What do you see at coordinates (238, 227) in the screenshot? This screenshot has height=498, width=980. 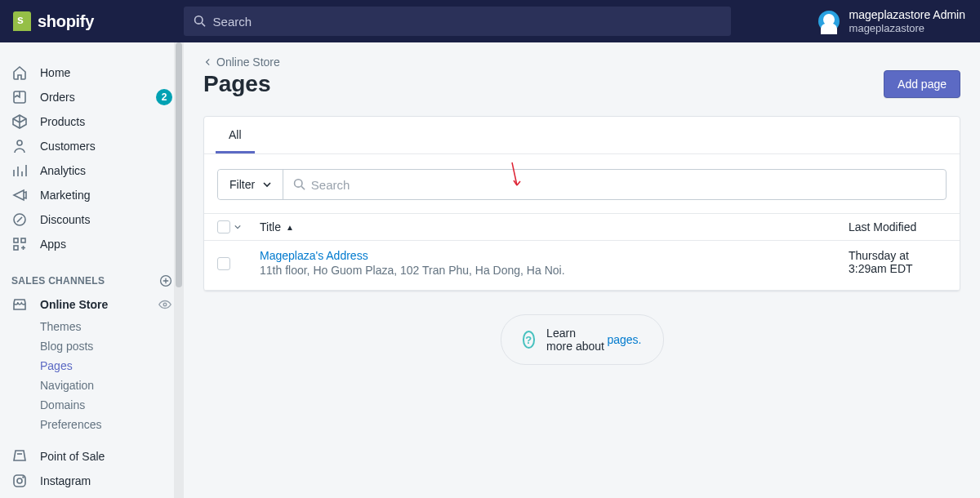 I see `select-all-dropdown` at bounding box center [238, 227].